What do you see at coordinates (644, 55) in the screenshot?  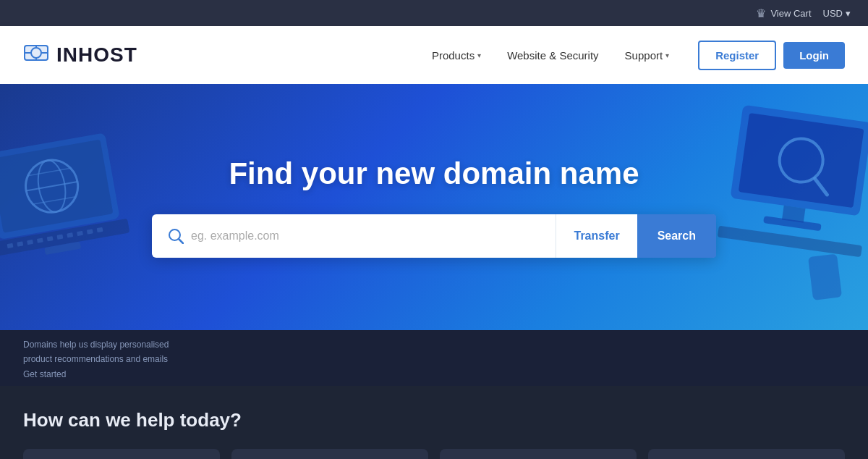 I see `nav-support-label: Support` at bounding box center [644, 55].